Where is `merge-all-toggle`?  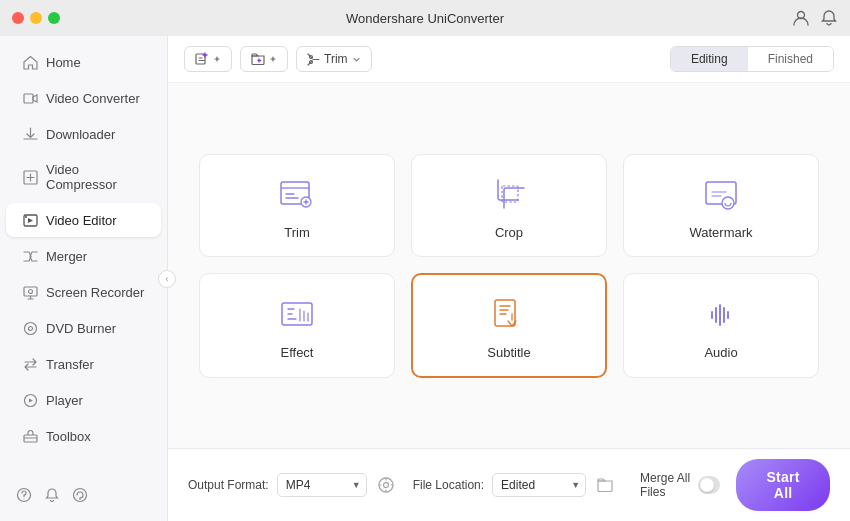 merge-all-toggle is located at coordinates (709, 485).